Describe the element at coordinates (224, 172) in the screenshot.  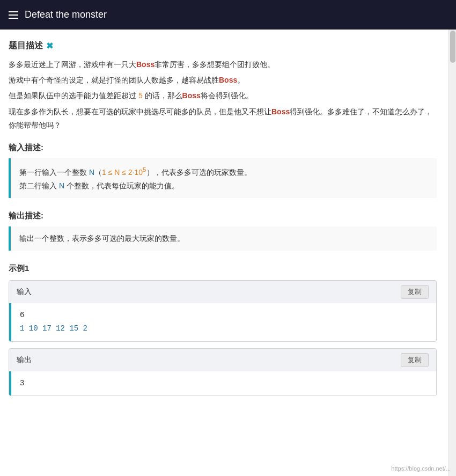
I see `input-desc-line-1: 第一行输入一个整数 N（1 ≤ N ≤ 2·105），代表多多可选的玩家数量。` at that location.